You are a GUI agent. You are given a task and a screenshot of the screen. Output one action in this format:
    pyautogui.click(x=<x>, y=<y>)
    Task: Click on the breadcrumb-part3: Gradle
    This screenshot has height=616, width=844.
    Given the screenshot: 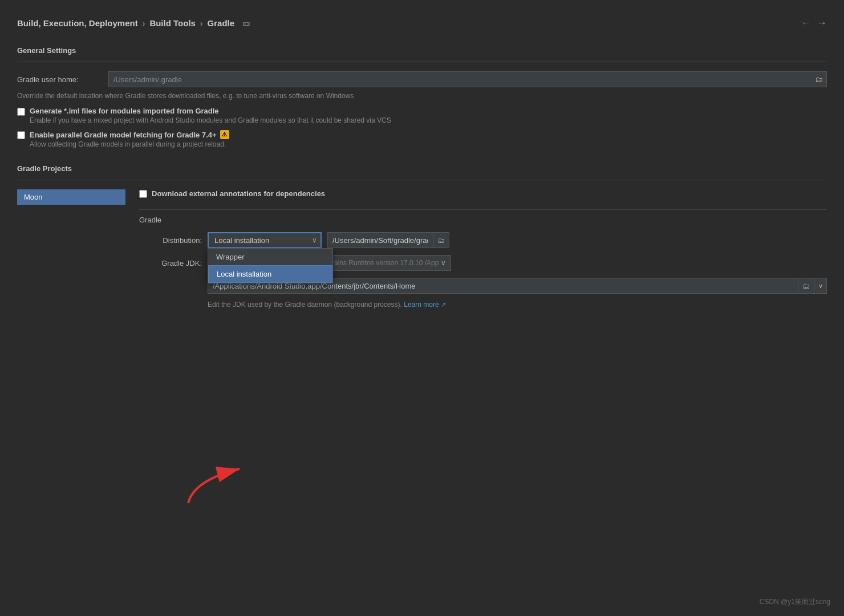 What is the action you would take?
    pyautogui.click(x=221, y=23)
    